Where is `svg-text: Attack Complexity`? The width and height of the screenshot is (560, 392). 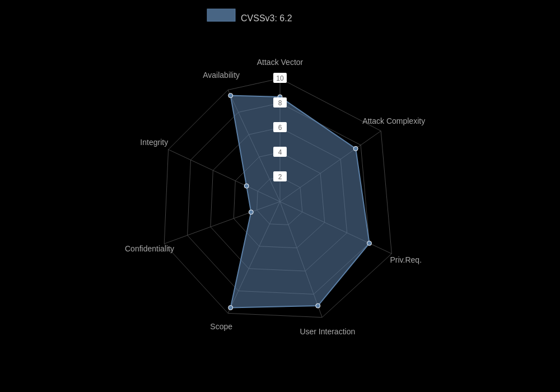
svg-text: Attack Complexity is located at coordinates (394, 121).